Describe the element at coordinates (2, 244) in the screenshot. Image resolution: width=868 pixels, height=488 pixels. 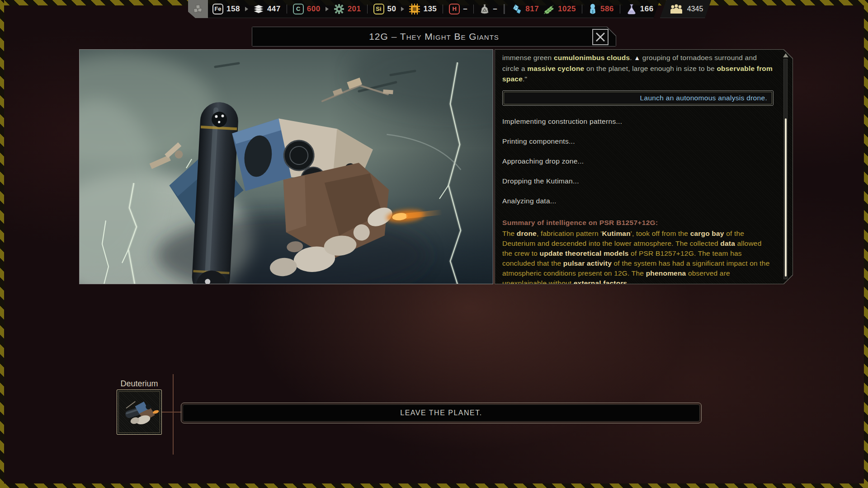
I see `hazard-border-left` at that location.